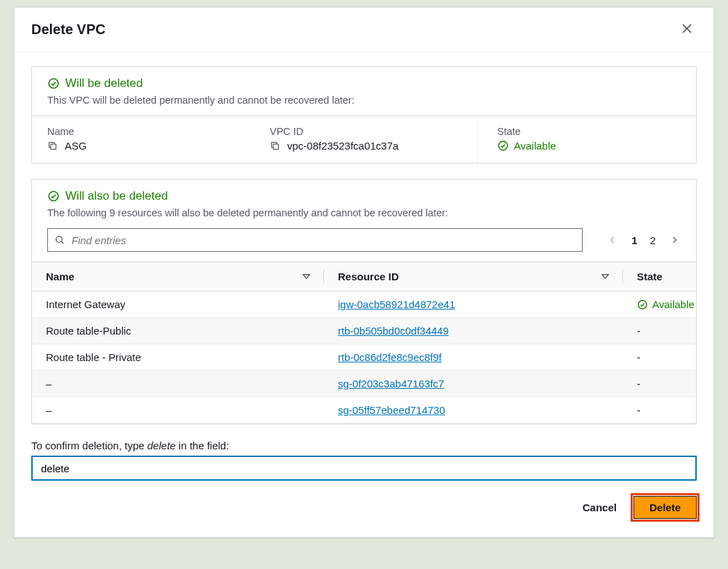  I want to click on table-row: Route table - Privatertb-0c86d2fe8c9ec8f…, so click(364, 358).